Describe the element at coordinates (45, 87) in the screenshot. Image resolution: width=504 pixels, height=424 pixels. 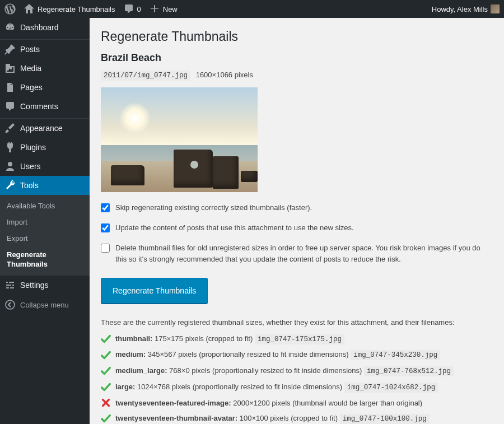
I see `sidebar-item-pages: Pages` at that location.